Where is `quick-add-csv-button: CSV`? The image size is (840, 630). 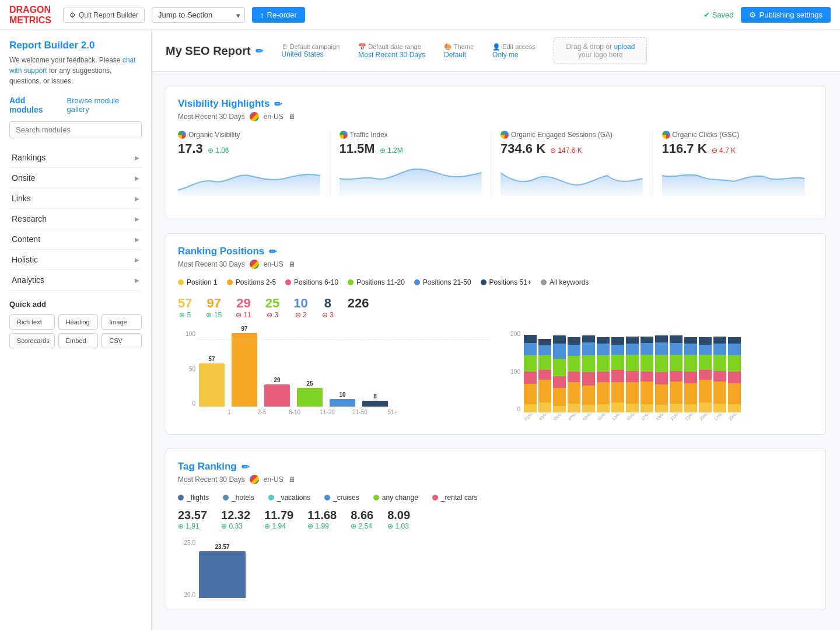
quick-add-csv-button: CSV is located at coordinates (121, 341).